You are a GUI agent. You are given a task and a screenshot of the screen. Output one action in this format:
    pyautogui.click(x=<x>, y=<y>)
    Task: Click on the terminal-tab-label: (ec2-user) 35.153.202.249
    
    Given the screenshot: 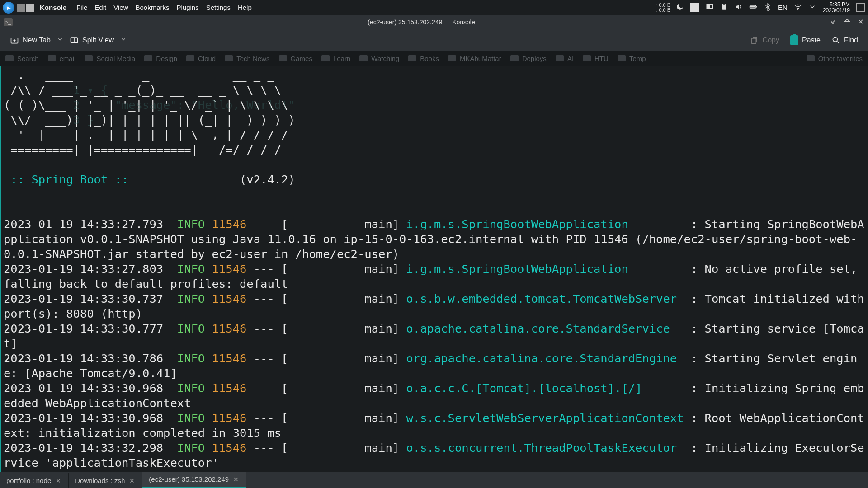 What is the action you would take?
    pyautogui.click(x=189, y=479)
    